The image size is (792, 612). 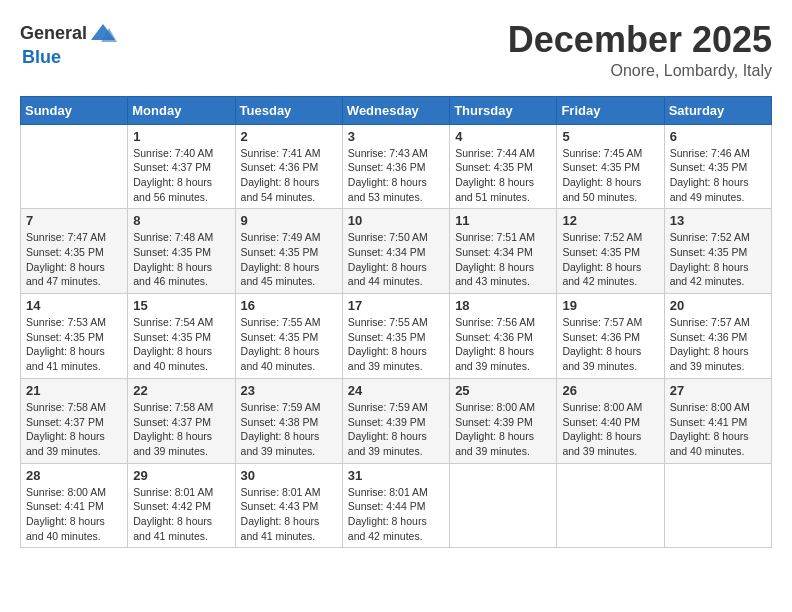 I want to click on day-number: 29, so click(x=181, y=476).